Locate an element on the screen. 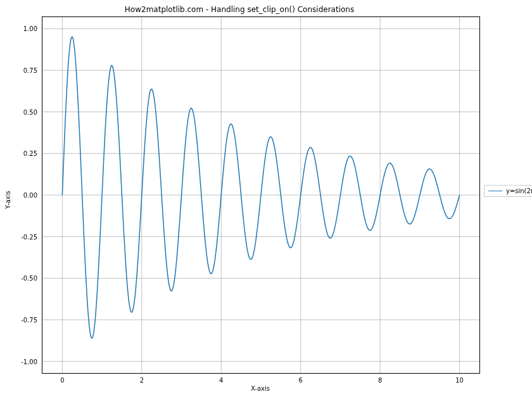 Image resolution: width=532 pixels, height=399 pixels. y-tick: 0.25 is located at coordinates (33, 153).